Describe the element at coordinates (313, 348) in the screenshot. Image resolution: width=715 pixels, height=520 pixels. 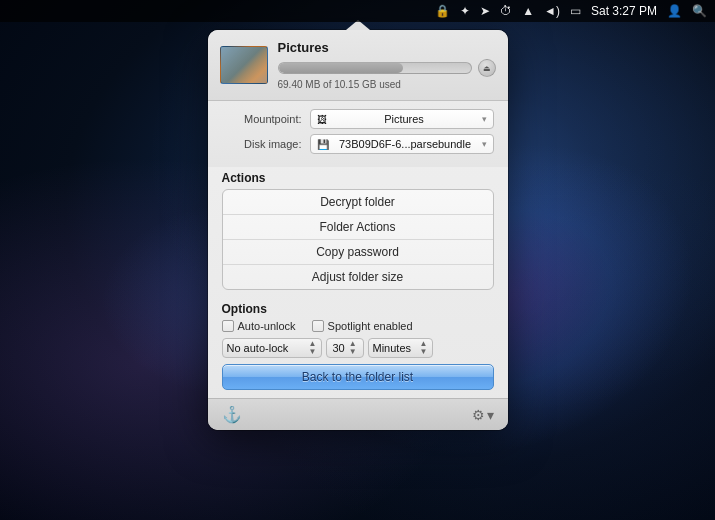
I see `no-autolock-arrows: ▲▼` at that location.